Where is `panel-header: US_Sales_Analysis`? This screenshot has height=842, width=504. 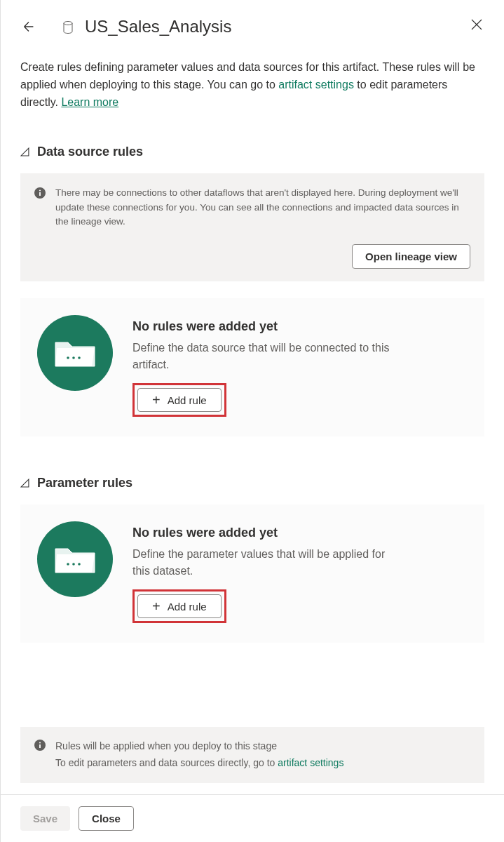 panel-header: US_Sales_Analysis is located at coordinates (252, 27).